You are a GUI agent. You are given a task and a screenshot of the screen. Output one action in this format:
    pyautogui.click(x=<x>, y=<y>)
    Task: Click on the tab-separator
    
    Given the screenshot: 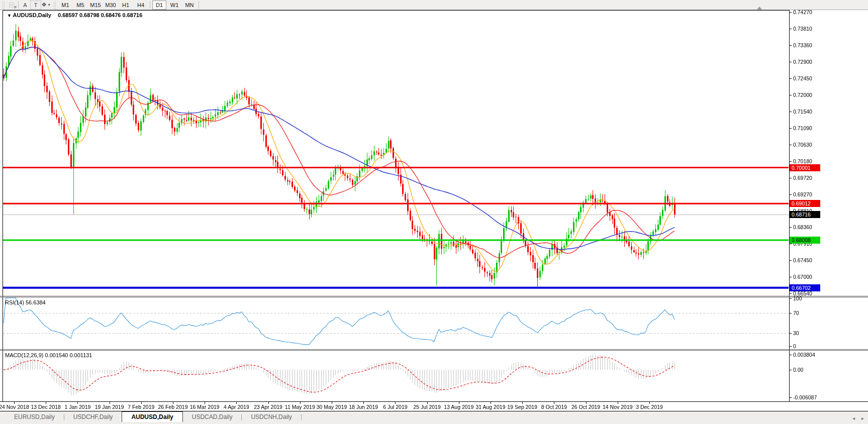 What is the action you would take?
    pyautogui.click(x=302, y=417)
    